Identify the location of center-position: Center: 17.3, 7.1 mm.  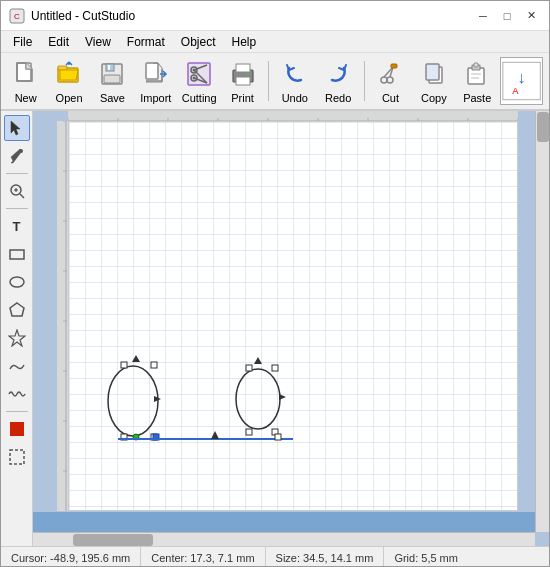
(203, 557).